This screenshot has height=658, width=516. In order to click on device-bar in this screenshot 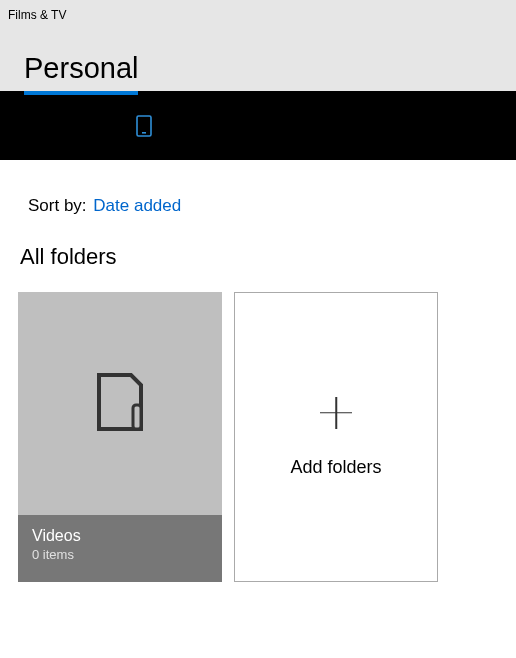, I will do `click(258, 126)`.